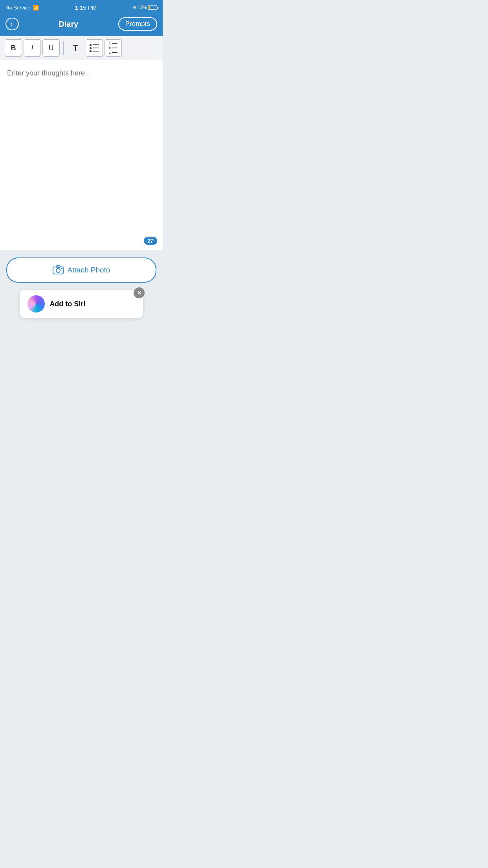 The height and width of the screenshot is (868, 488). What do you see at coordinates (135, 7) in the screenshot?
I see `lock-icon: ⊕` at bounding box center [135, 7].